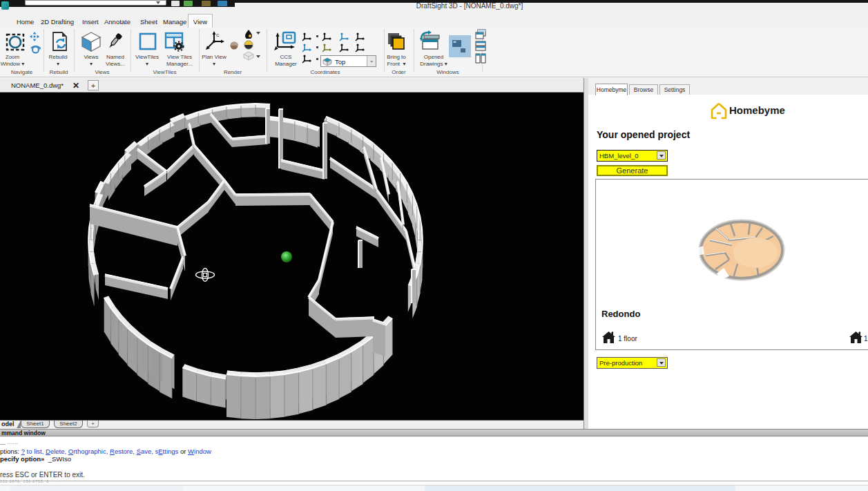 Image resolution: width=868 pixels, height=491 pixels. I want to click on svg-text: C, so click(218, 35).